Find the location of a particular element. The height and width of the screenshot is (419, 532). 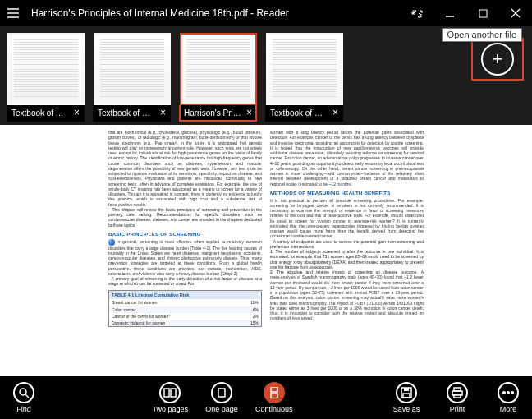

more-button: More is located at coordinates (508, 398).